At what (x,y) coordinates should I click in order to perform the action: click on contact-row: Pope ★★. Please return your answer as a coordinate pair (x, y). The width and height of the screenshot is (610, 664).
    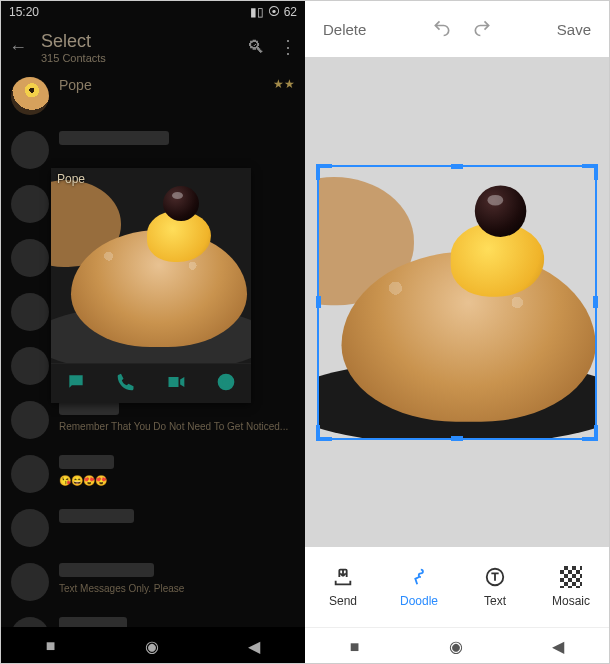
    Looking at the image, I should click on (153, 98).